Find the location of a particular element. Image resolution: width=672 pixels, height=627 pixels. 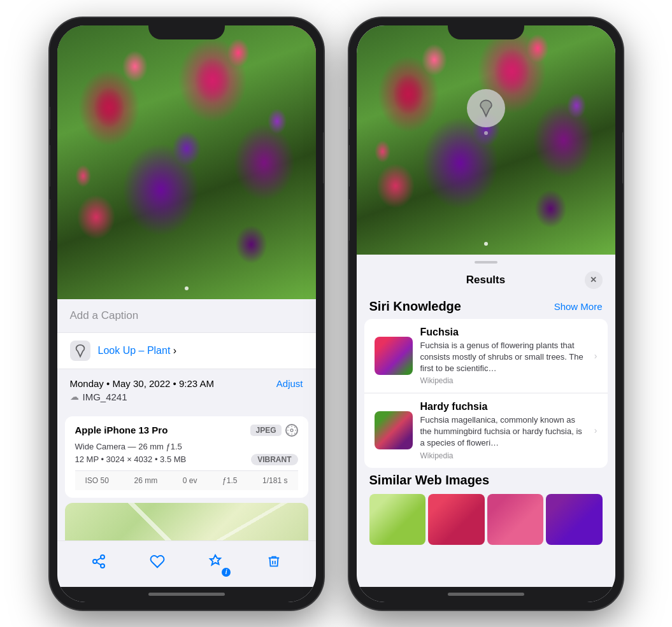

caption-row: Add a Caption is located at coordinates (187, 316).